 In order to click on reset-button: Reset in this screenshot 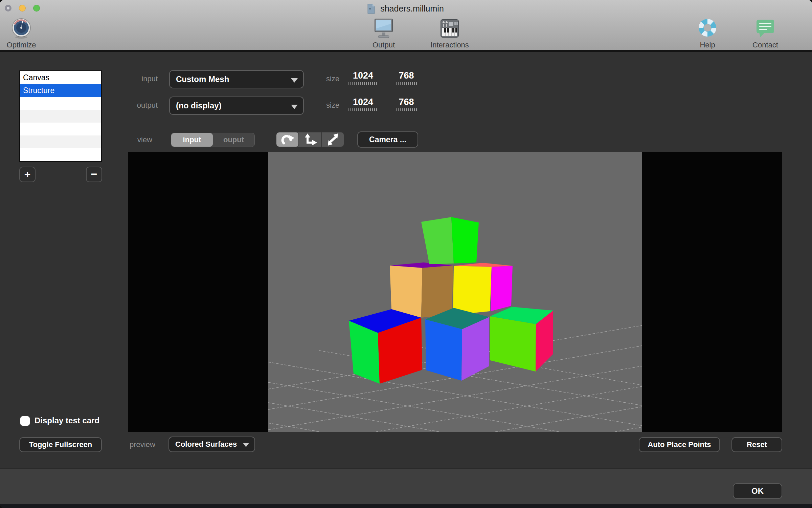, I will do `click(757, 445)`.